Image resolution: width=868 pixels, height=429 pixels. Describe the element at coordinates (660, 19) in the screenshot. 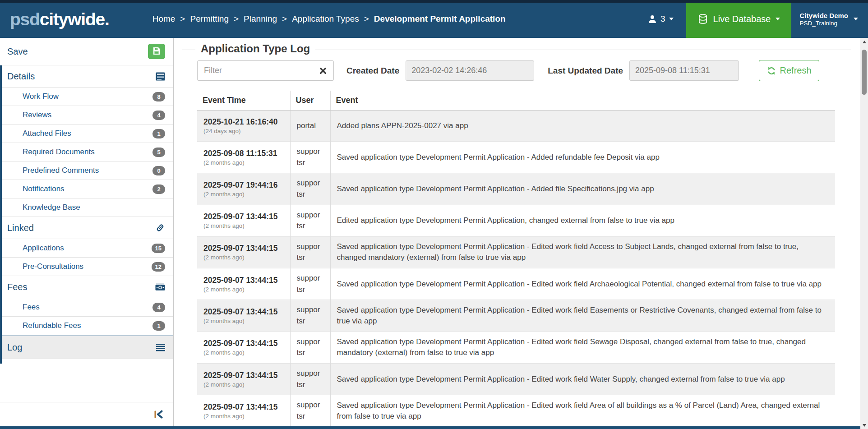

I see `user-sessions-dropdown: 3` at that location.